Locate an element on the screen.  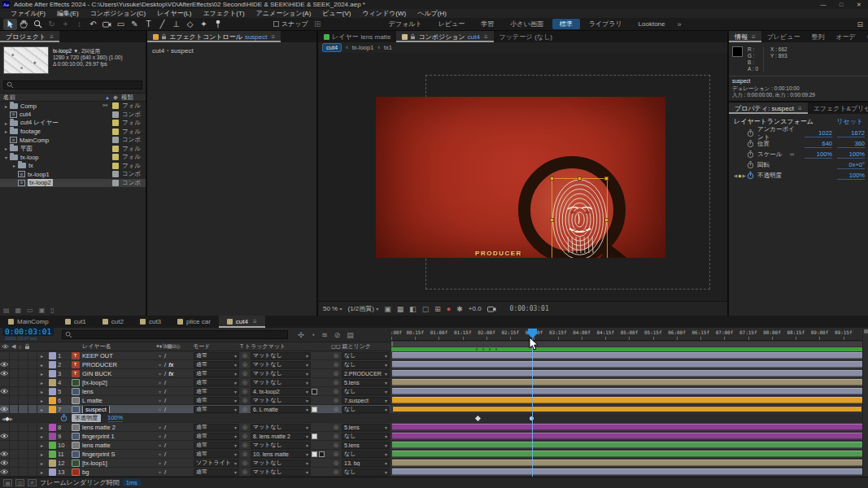
frame-blending-icon: ≋ is located at coordinates (325, 335).